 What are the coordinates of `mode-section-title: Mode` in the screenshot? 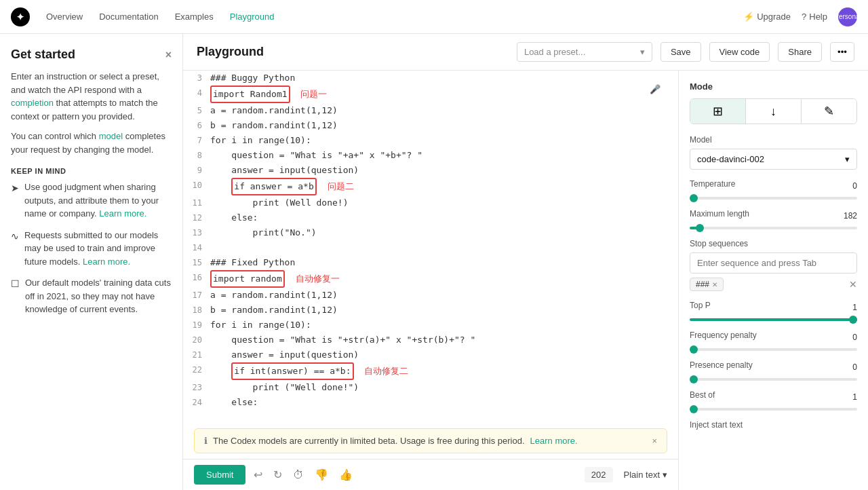 It's located at (773, 87).